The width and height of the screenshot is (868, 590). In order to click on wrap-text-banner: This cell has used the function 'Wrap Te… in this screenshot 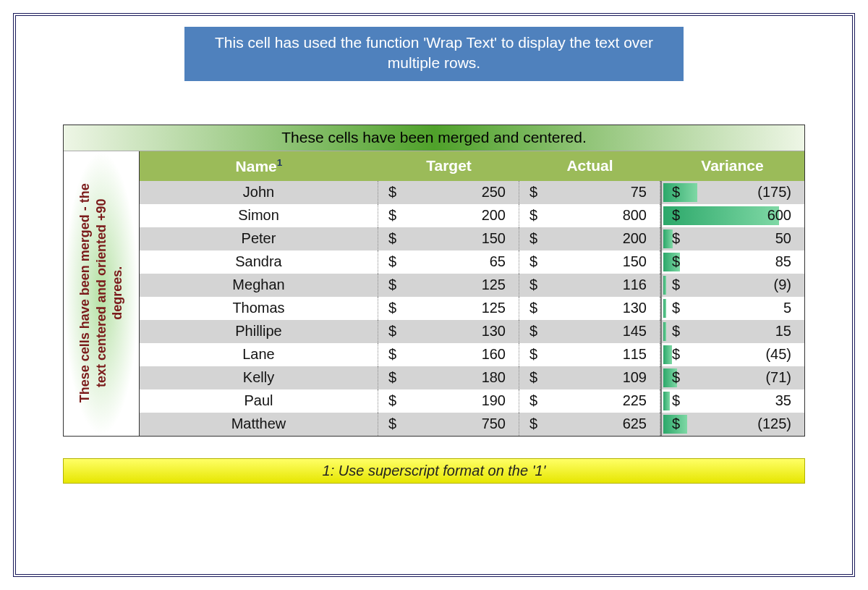, I will do `click(434, 54)`.